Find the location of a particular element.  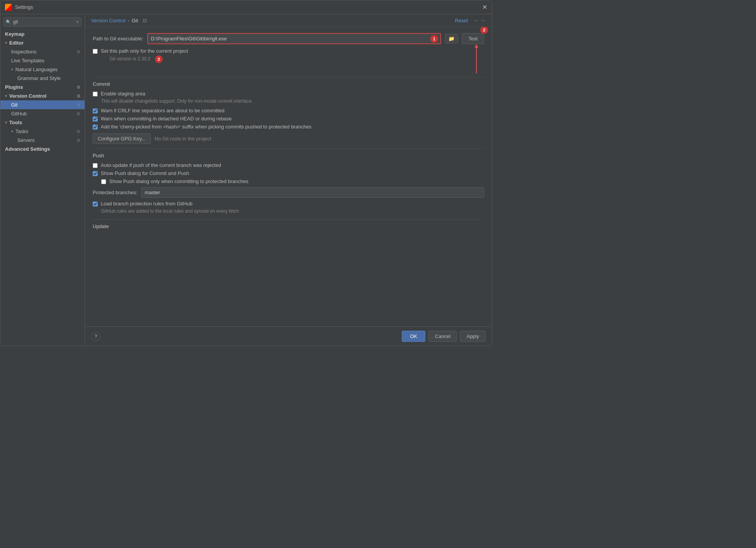

ok-button: OK is located at coordinates (414, 336).